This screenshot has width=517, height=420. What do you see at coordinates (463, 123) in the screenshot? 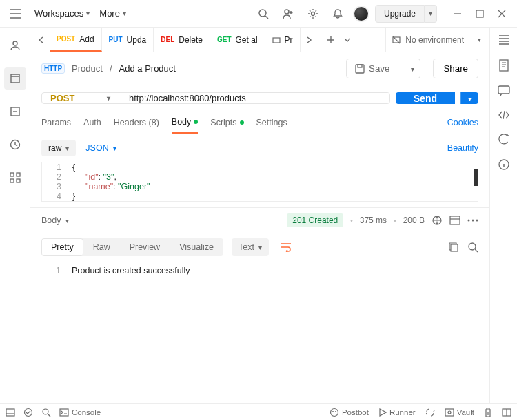
I see `cookies-link: Cookies` at bounding box center [463, 123].